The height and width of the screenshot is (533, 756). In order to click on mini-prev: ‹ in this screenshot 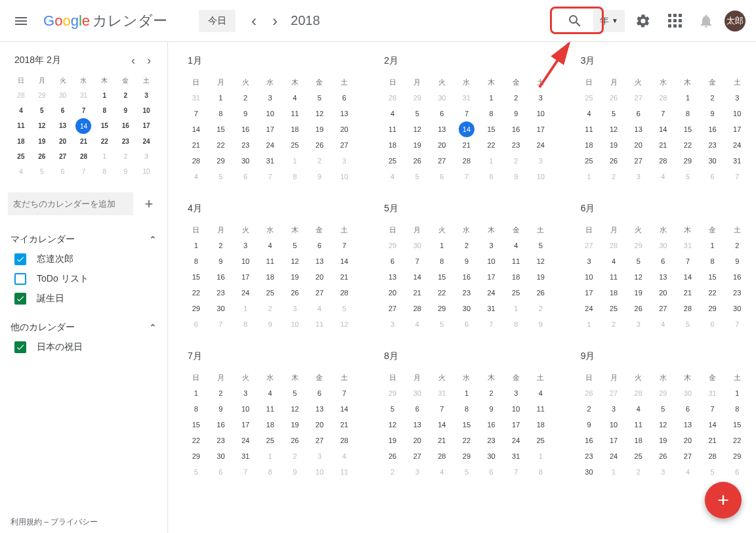, I will do `click(133, 60)`.